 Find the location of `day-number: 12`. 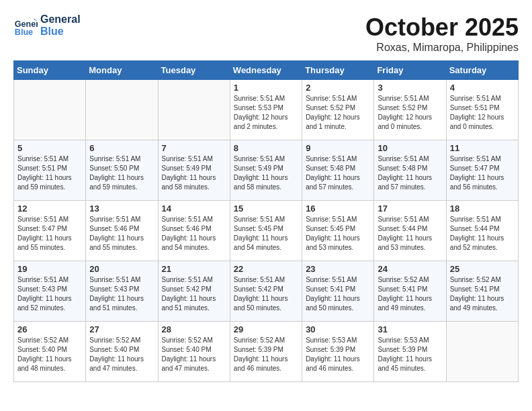

day-number: 12 is located at coordinates (50, 208).